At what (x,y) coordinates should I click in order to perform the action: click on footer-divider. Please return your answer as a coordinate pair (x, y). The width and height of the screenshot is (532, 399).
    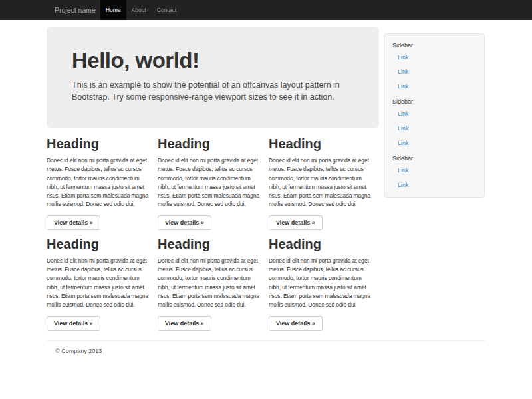
    Looking at the image, I should click on (266, 340).